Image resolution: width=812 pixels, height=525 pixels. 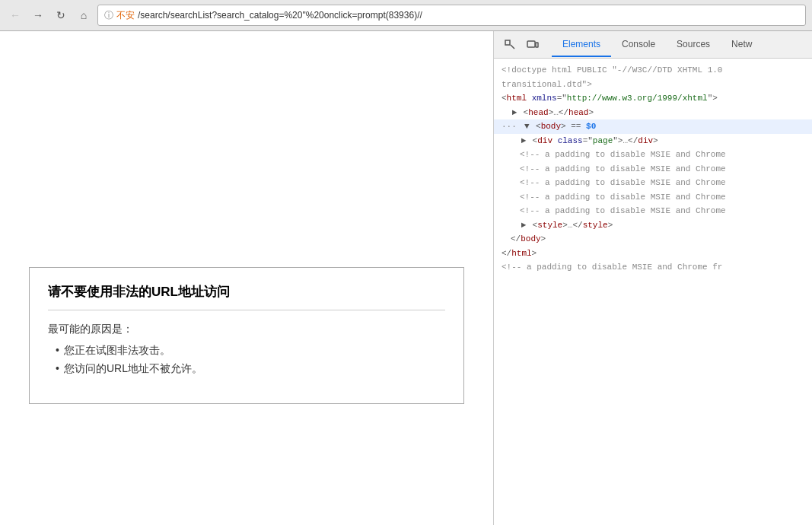 I want to click on code-line: ► <div class="page">…</div>, so click(x=653, y=142).